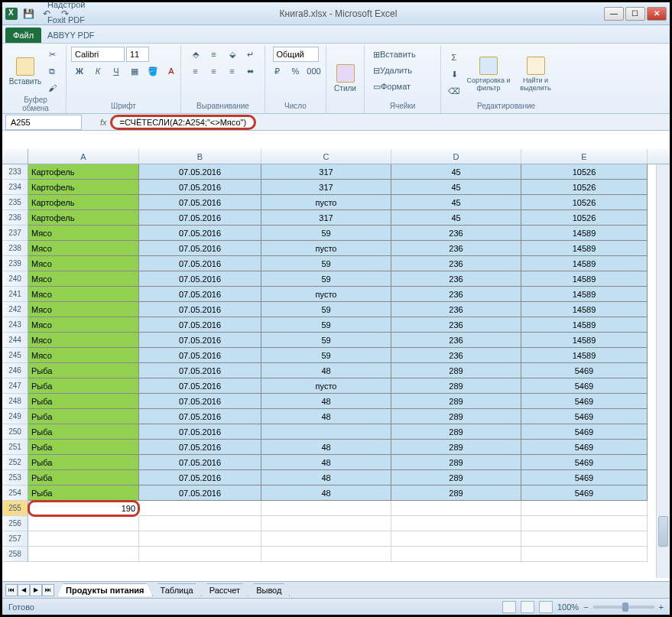  I want to click on name-box: A255, so click(44, 122).